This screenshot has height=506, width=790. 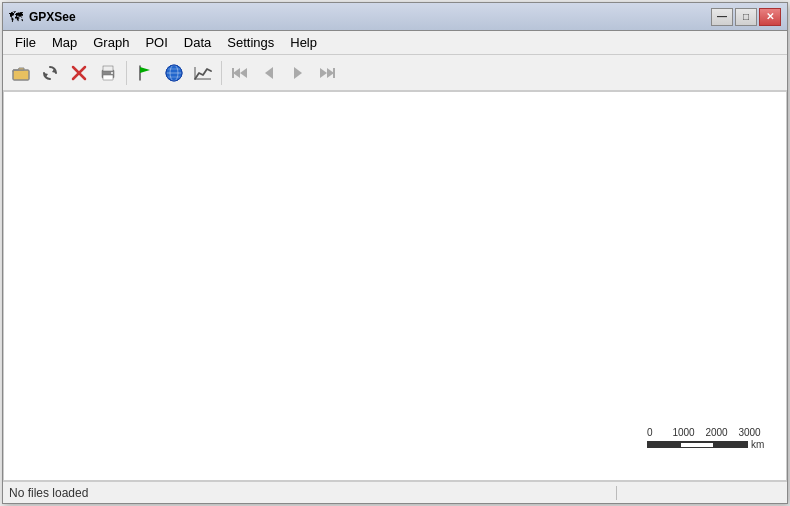 What do you see at coordinates (722, 17) in the screenshot?
I see `minimize-button: —` at bounding box center [722, 17].